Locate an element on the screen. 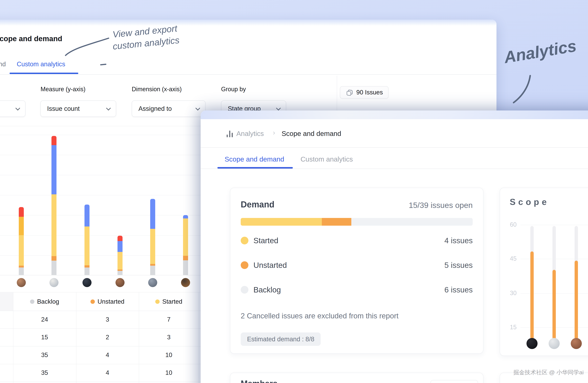 The height and width of the screenshot is (383, 588). demand-summary: 15/39 issues open is located at coordinates (396, 205).